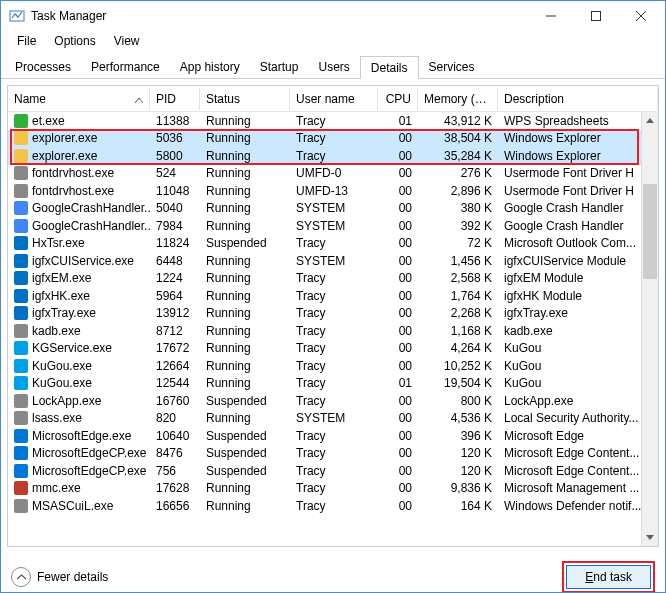 The image size is (666, 593). Describe the element at coordinates (458, 261) in the screenshot. I see `cell-memory: 1,456 K` at that location.